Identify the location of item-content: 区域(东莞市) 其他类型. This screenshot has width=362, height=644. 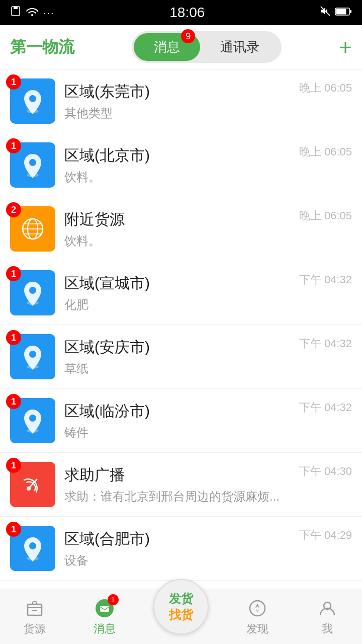
(182, 102).